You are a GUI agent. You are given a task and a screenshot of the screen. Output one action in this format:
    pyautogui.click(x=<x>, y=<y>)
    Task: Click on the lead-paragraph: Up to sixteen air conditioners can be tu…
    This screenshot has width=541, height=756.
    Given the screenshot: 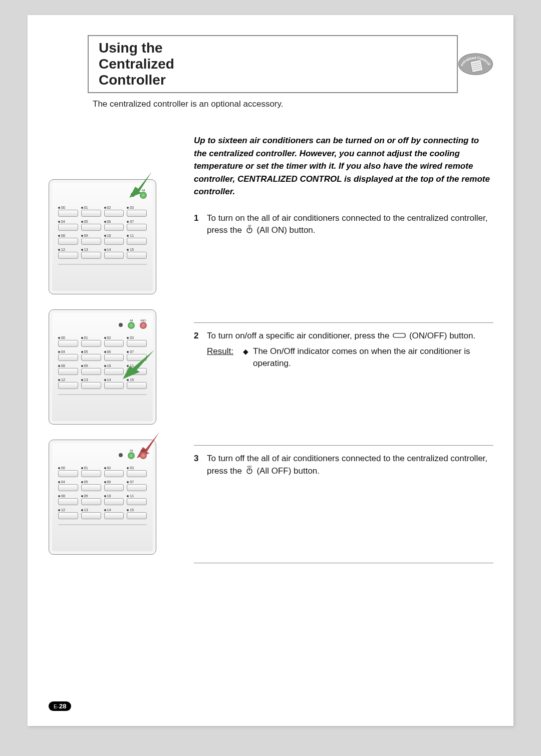 What is the action you would take?
    pyautogui.click(x=344, y=166)
    